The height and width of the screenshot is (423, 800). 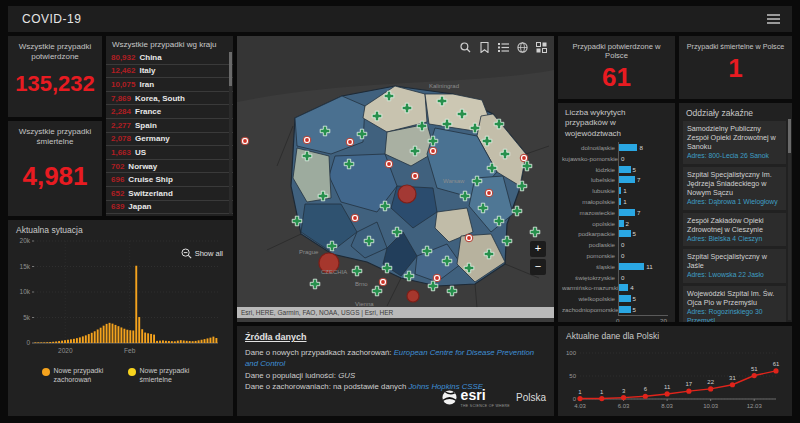 I want to click on show-all-button: Show all, so click(x=202, y=254).